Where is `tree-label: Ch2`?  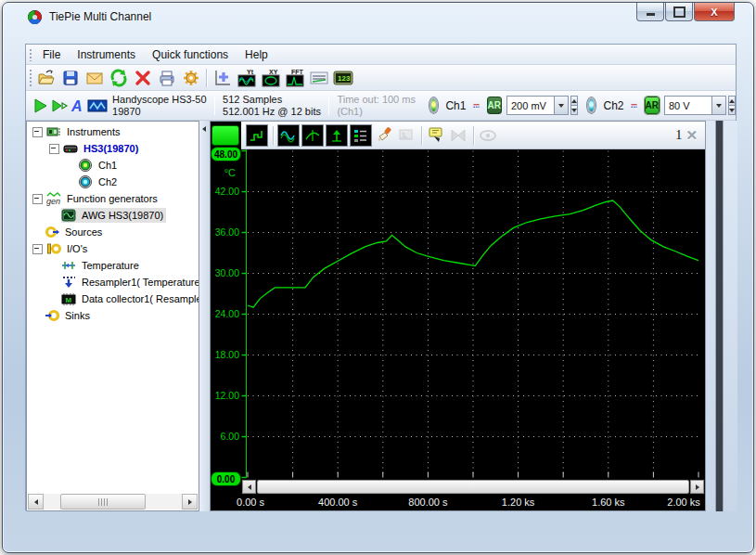 tree-label: Ch2 is located at coordinates (108, 182).